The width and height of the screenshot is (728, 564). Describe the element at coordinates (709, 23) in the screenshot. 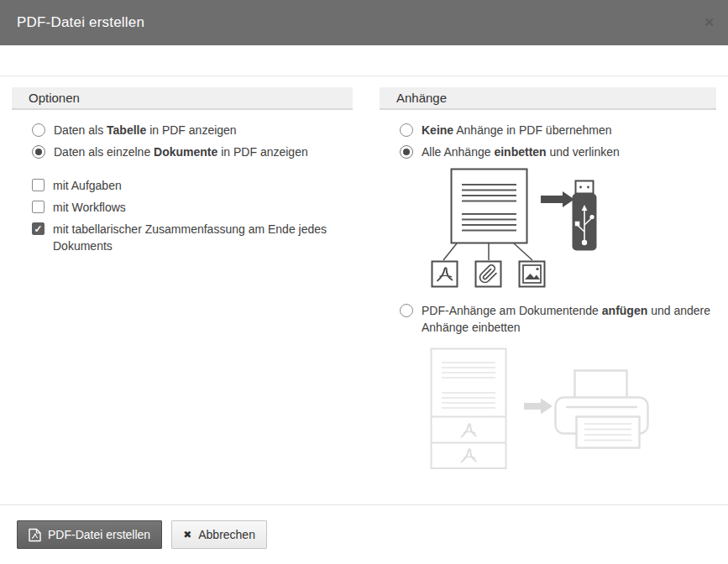

I see `close-icon: ✕` at that location.